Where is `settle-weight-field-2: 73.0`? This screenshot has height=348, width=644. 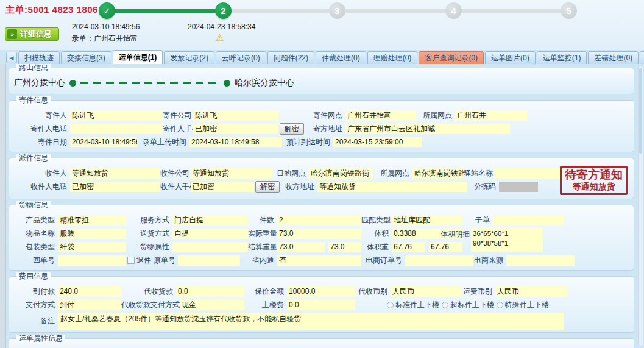
settle-weight-field-2: 73.0 is located at coordinates (345, 247).